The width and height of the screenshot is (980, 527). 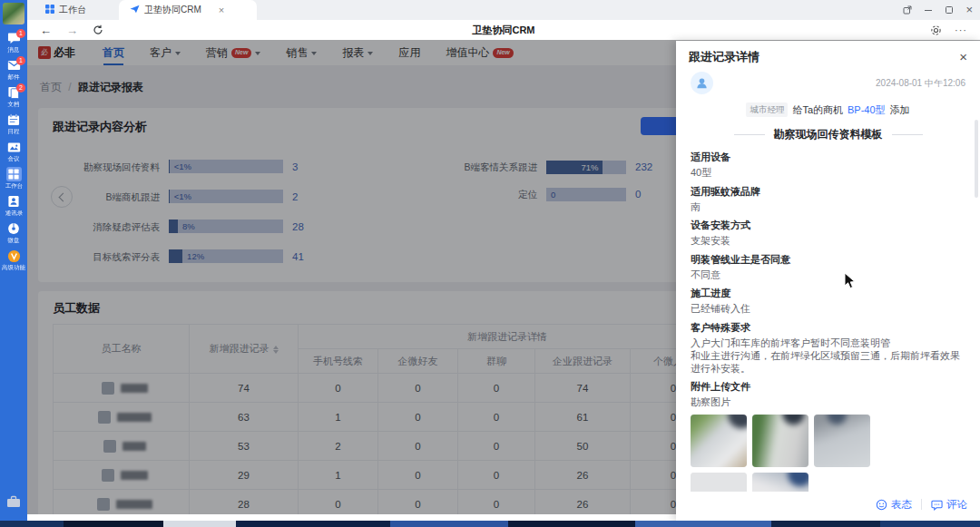 I want to click on browser-toolbar: ← → 卫垫协同CRM ···, so click(x=504, y=31).